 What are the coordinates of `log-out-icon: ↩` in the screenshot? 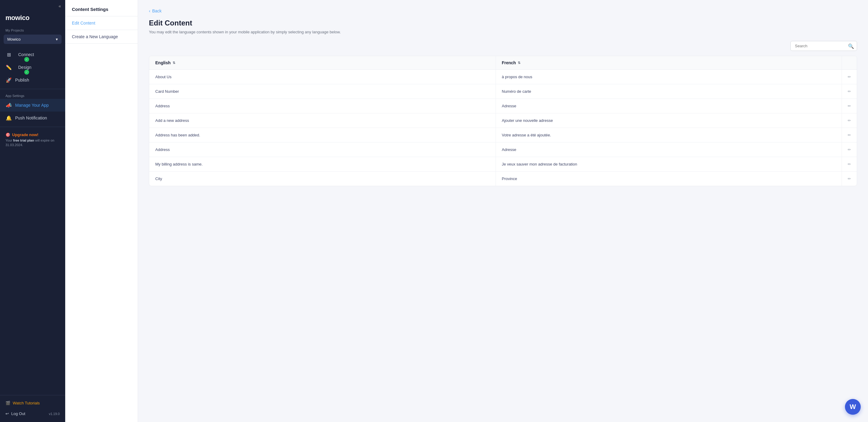 It's located at (7, 414).